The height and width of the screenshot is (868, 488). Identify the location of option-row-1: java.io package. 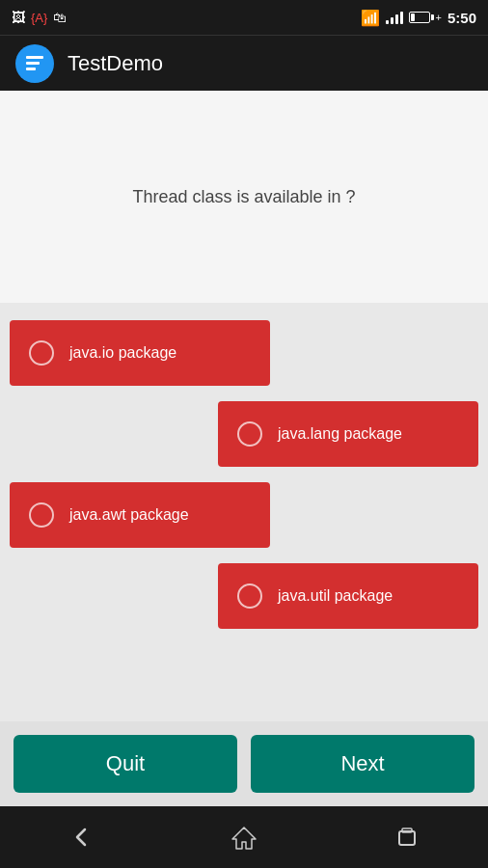
(244, 353).